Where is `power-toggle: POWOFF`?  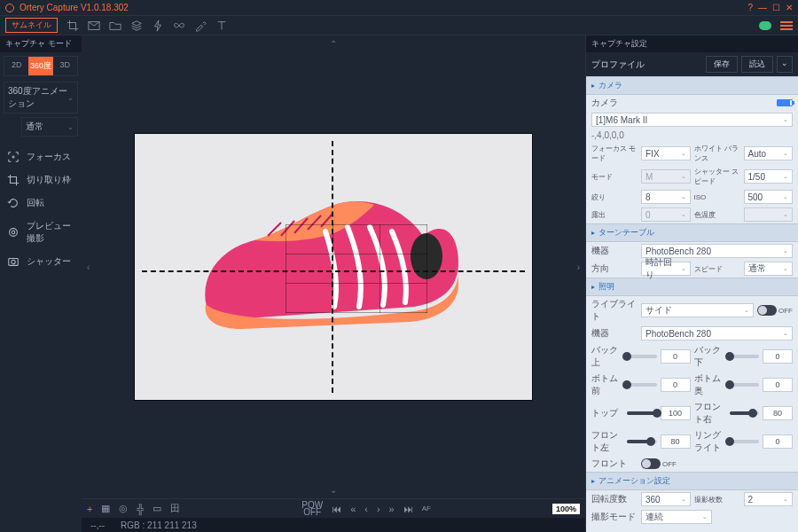
power-toggle: POWOFF is located at coordinates (312, 509).